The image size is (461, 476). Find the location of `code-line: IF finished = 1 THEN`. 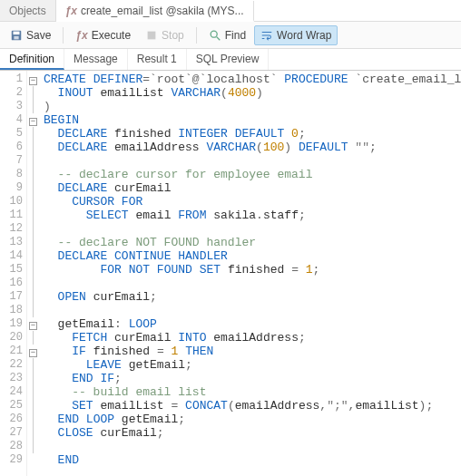

code-line: IF finished = 1 THEN is located at coordinates (252, 352).